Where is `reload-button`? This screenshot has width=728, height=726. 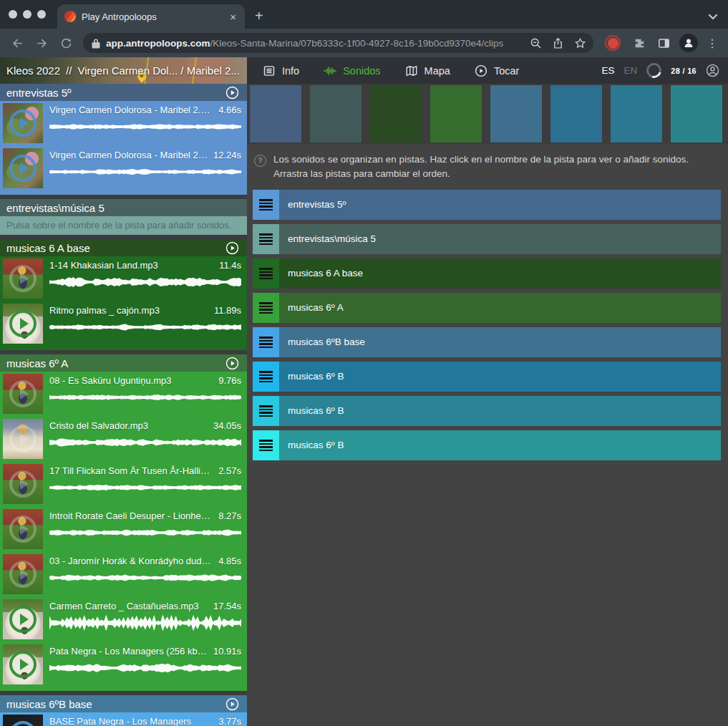
reload-button is located at coordinates (66, 43).